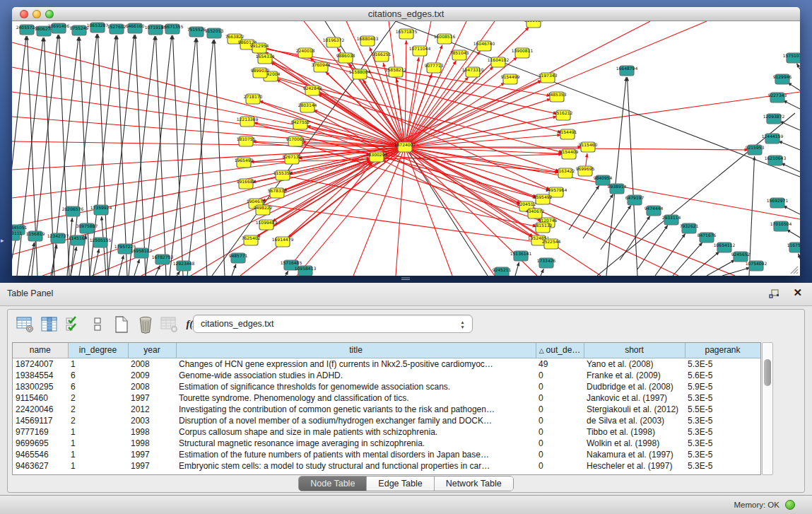 The height and width of the screenshot is (514, 812). What do you see at coordinates (40, 443) in the screenshot?
I see `table-cell: 9699695` at bounding box center [40, 443].